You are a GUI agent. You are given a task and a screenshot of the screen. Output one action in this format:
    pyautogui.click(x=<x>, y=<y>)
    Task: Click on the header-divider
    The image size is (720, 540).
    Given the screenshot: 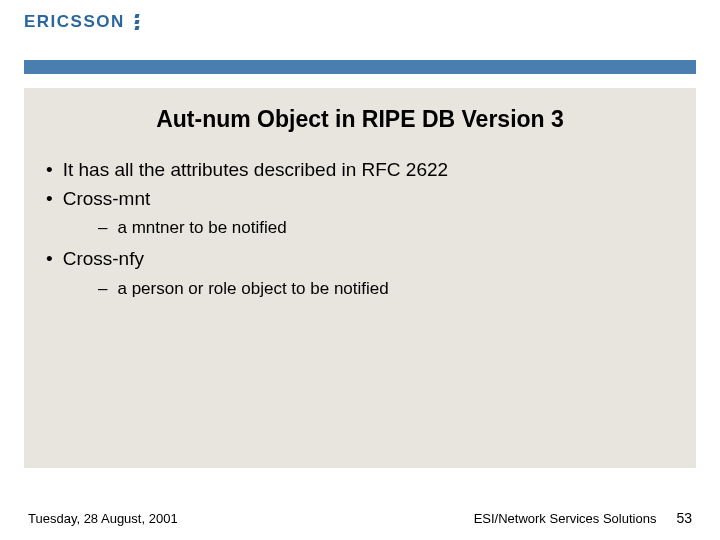 What is the action you would take?
    pyautogui.click(x=360, y=67)
    